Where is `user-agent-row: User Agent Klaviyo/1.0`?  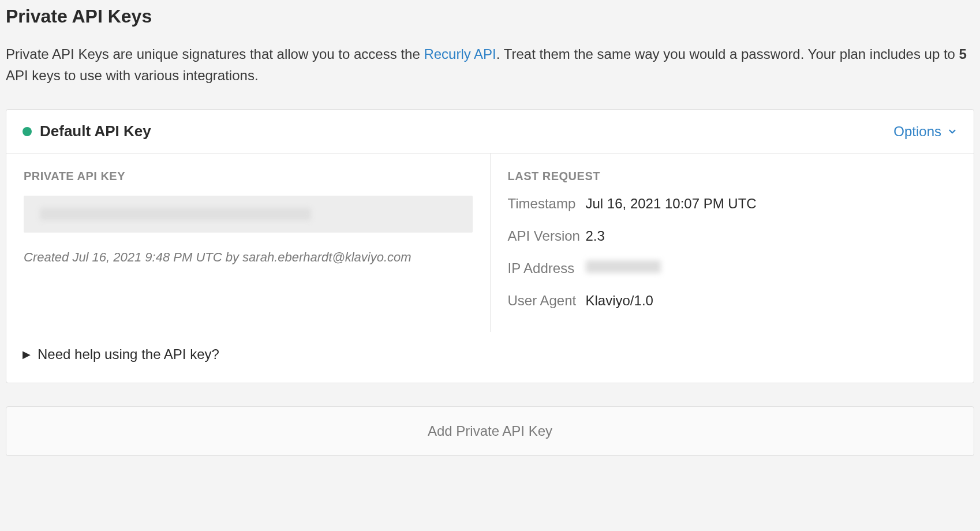
user-agent-row: User Agent Klaviyo/1.0 is located at coordinates (732, 301).